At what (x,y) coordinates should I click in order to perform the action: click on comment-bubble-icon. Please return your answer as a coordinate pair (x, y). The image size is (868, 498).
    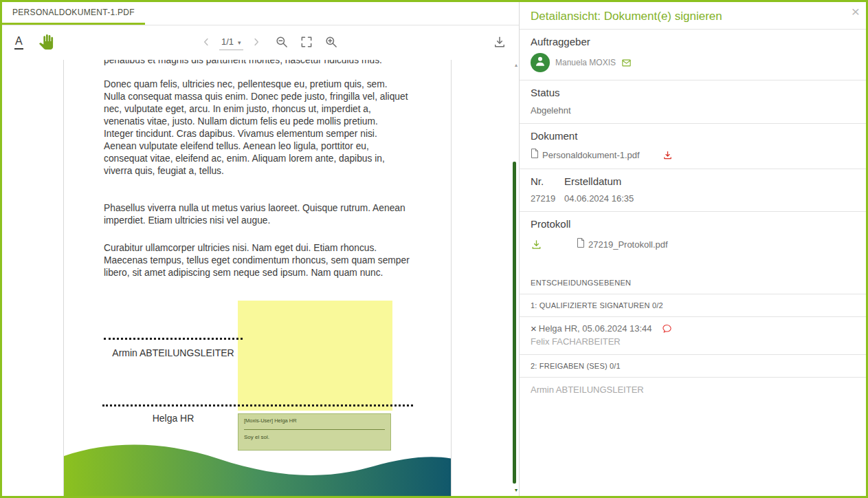
    Looking at the image, I should click on (667, 329).